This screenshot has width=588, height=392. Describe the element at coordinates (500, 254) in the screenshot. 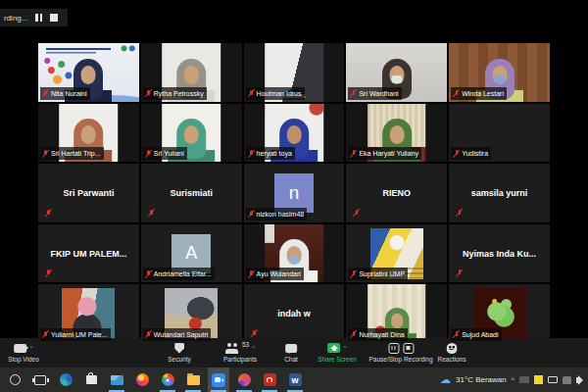

I see `tile-nyimas-inda: Nyimas Inda Ku...` at that location.